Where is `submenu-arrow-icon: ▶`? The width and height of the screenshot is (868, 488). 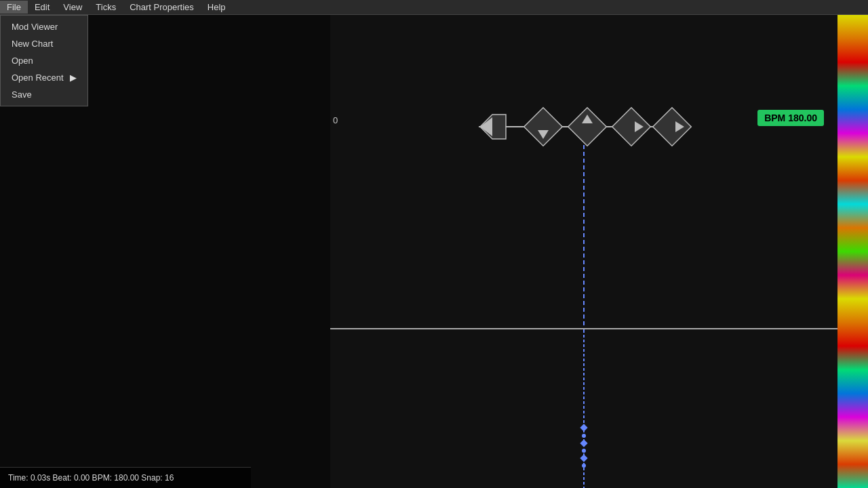
submenu-arrow-icon: ▶ is located at coordinates (73, 77).